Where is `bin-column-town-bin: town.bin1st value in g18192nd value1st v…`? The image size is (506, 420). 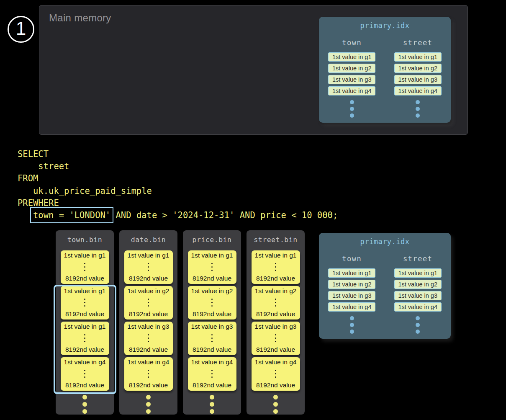
bin-column-town-bin: town.bin1st value in g18192nd value1st v… is located at coordinates (85, 322).